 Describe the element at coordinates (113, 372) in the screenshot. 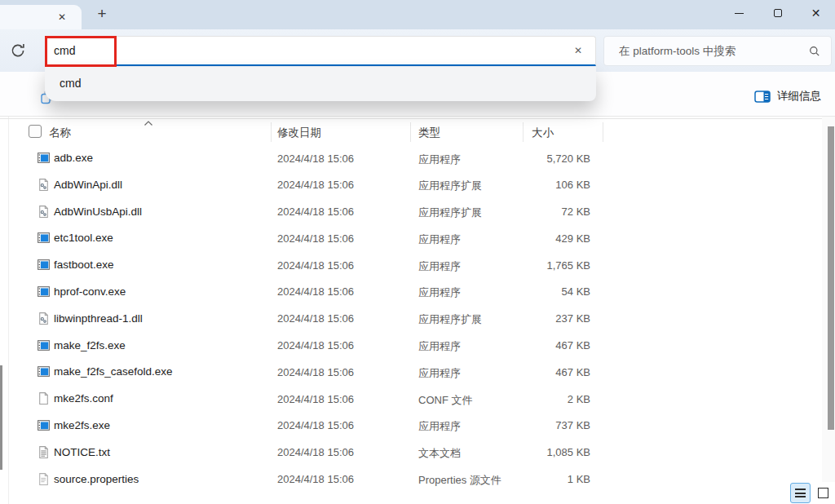

I see `file-name: make_f2fs_casefold.exe` at that location.